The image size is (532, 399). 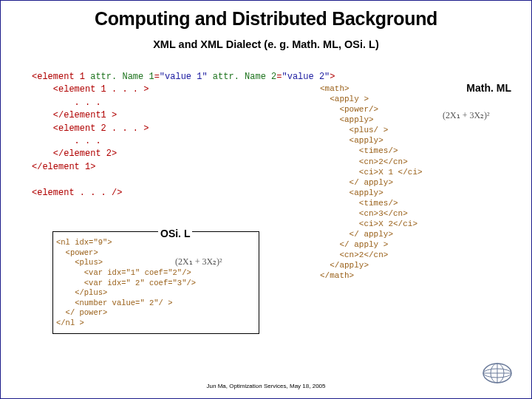 I want to click on mathml-formula: (2X₁ + 3X₂)², so click(x=466, y=115).